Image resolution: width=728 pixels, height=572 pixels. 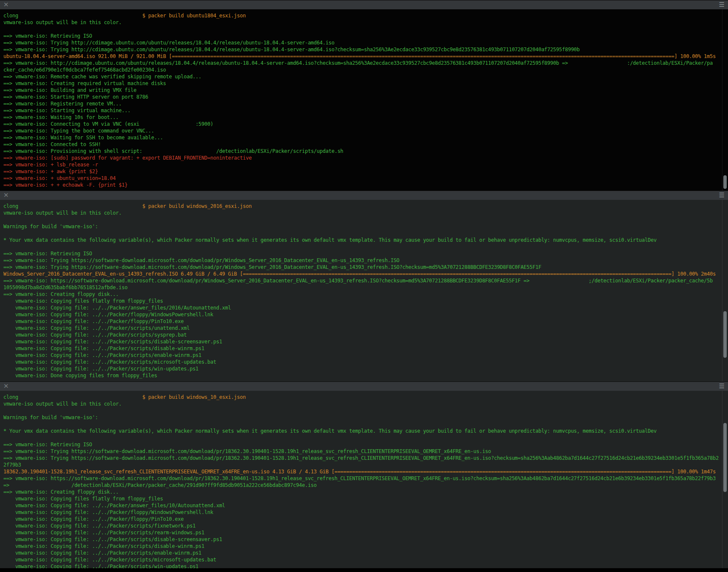 What do you see at coordinates (117, 308) in the screenshot?
I see `terminal-text-segment: vmware-iso: Copying file: ../../Packer/a…` at bounding box center [117, 308].